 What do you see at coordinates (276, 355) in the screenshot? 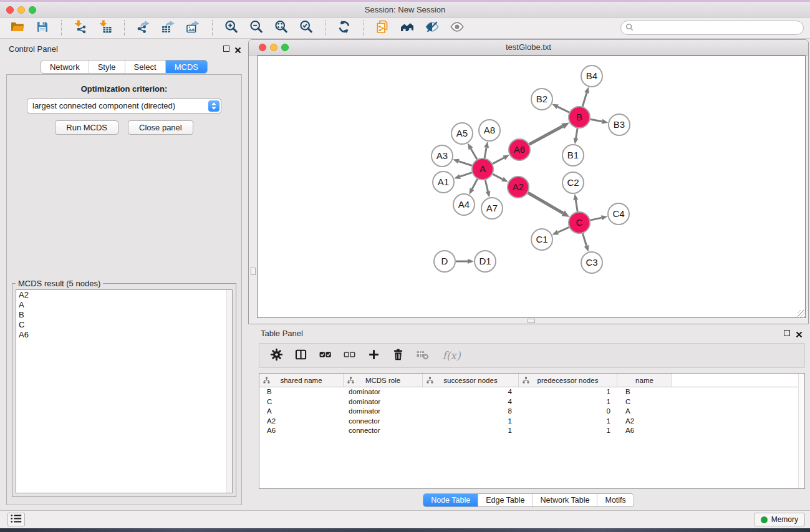
I see `settings-button` at bounding box center [276, 355].